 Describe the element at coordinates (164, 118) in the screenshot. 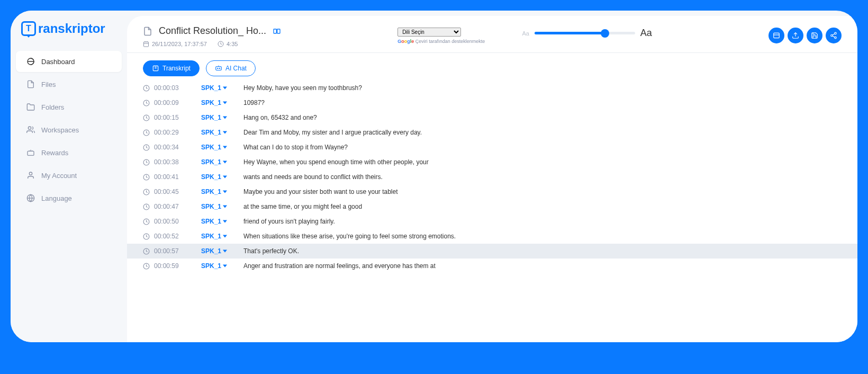

I see `time-cell: 00:00:15` at that location.